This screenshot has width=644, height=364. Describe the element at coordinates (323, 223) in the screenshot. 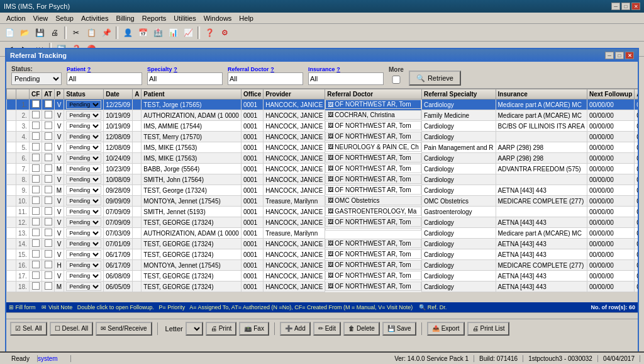

I see `table-row: 12. V Pending 07/09/09 TEST, GEORGE (173…` at that location.